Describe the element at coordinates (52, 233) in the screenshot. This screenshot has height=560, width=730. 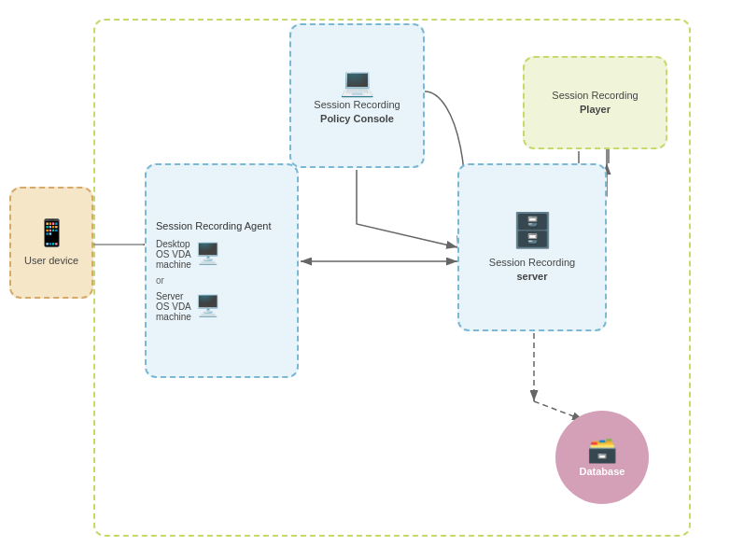
I see `devices-icon: 📱` at that location.